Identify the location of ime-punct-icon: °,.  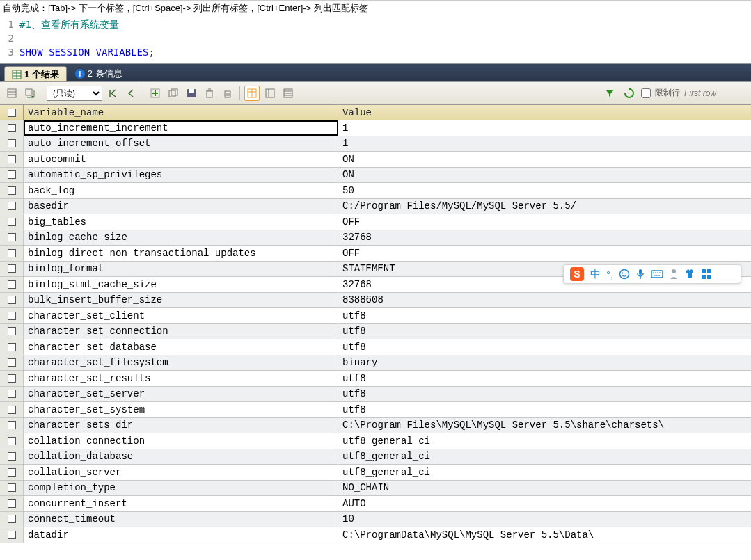
(610, 274).